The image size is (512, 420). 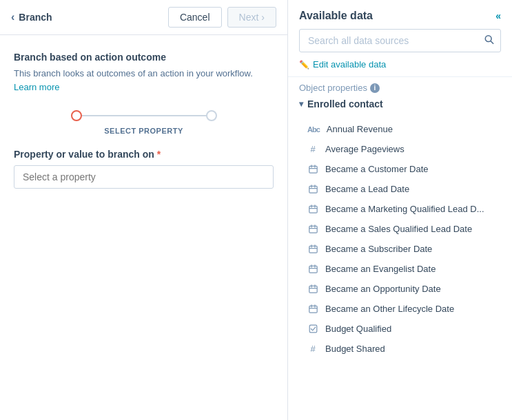 What do you see at coordinates (12, 17) in the screenshot?
I see `back-arrow-icon: ‹` at bounding box center [12, 17].